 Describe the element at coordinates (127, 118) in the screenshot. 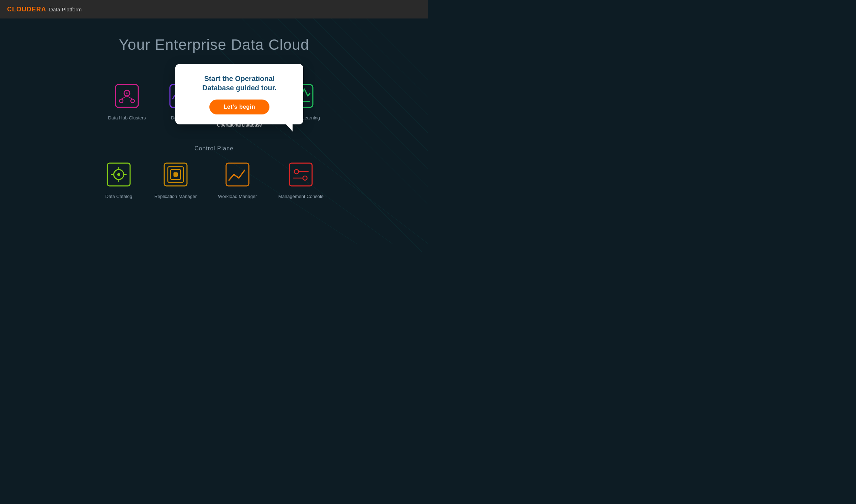

I see `data-hub-clusters-label: Data Hub Clusters` at that location.